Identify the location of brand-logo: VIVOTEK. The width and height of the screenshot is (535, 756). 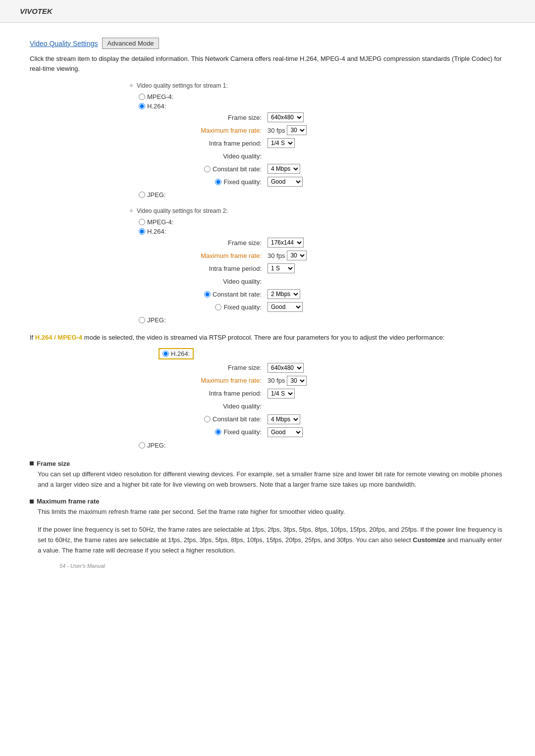
(36, 11).